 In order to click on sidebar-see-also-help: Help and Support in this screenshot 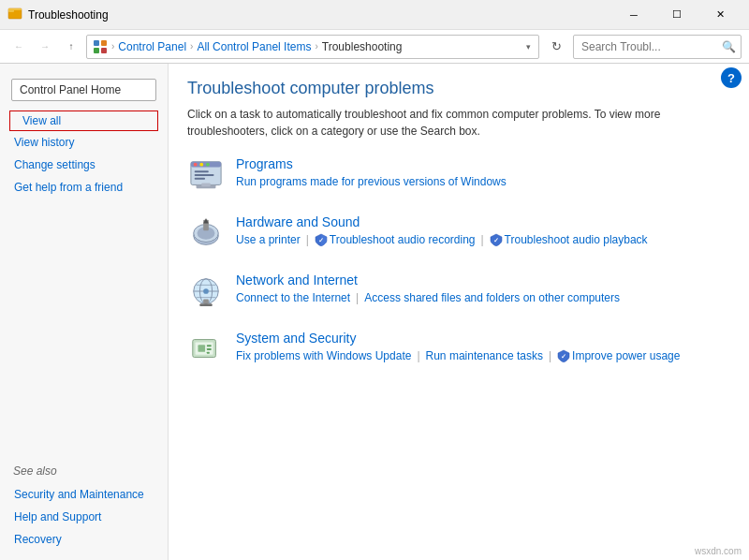, I will do `click(84, 517)`.